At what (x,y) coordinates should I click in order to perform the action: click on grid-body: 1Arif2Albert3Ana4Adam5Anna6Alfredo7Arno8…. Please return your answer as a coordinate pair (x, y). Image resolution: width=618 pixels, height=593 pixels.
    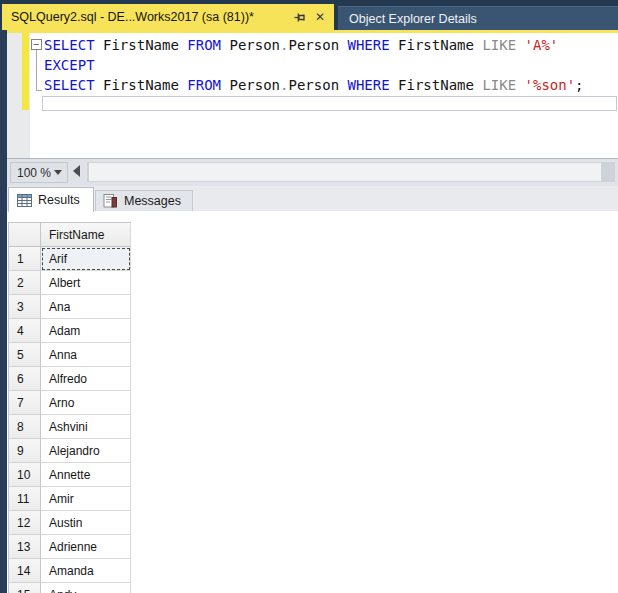
    Looking at the image, I should click on (70, 420).